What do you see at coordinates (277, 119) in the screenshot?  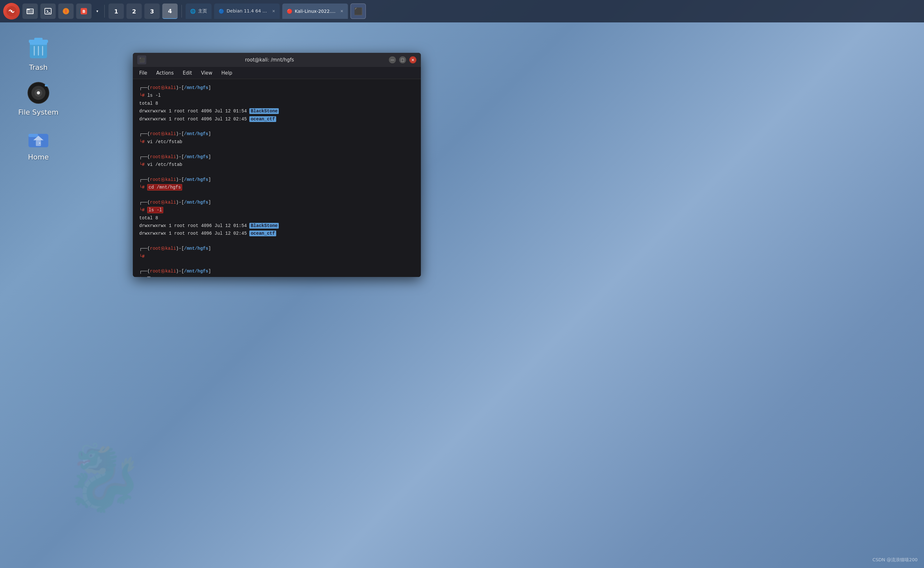 I see `terminal-output-3: drwxrwxrwx 1 root root 4096 Jul 12 02:45…` at bounding box center [277, 119].